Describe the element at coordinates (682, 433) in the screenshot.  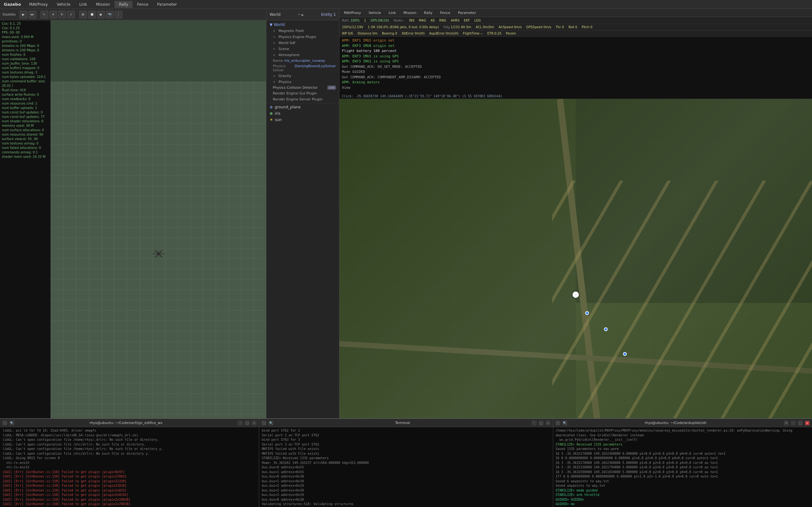
I see `term-line: /home/rhys/Code/ardupilot/MAVProxy/MAVPr…` at that location.